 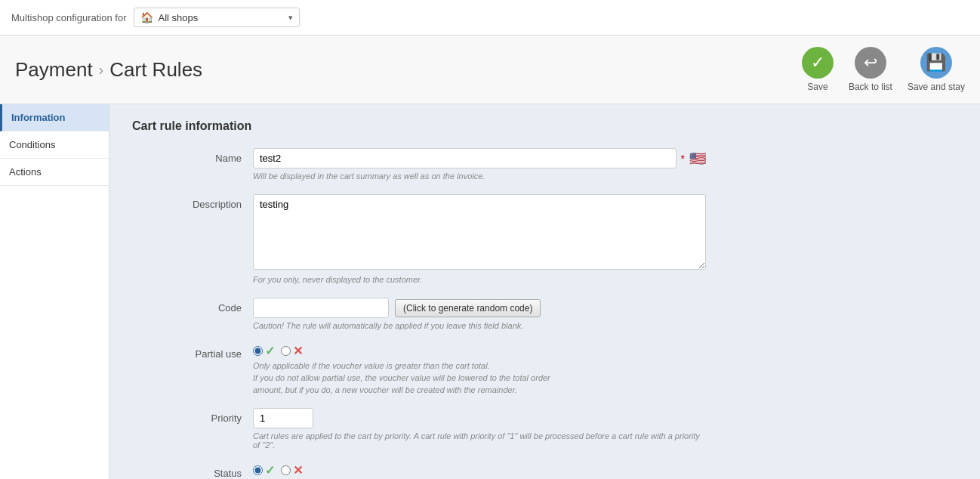 I want to click on section-title: Cart rule information, so click(x=545, y=126).